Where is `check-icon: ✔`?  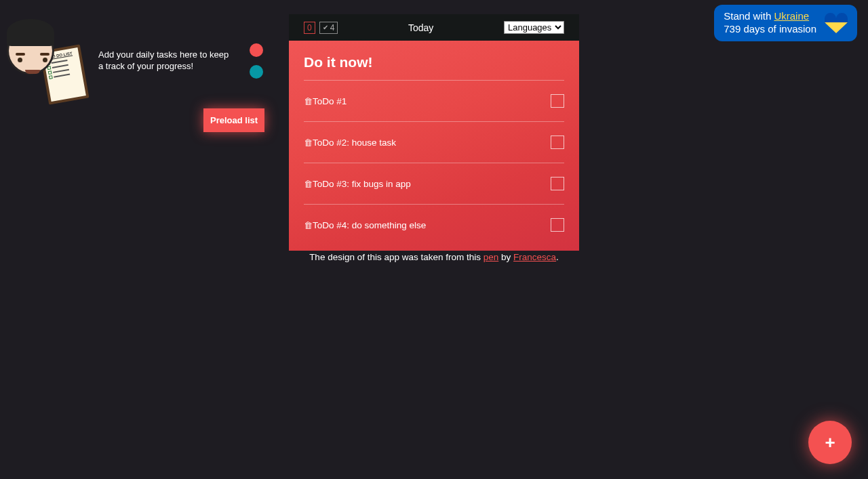
check-icon: ✔ is located at coordinates (326, 27).